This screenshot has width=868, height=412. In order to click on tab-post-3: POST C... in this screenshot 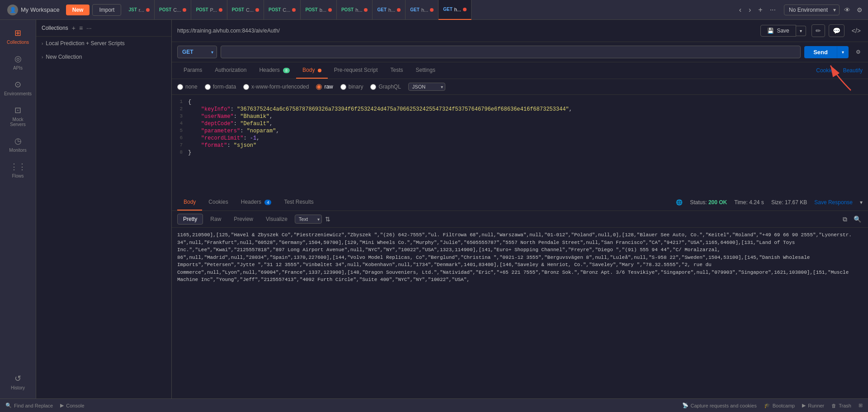, I will do `click(246, 10)`.